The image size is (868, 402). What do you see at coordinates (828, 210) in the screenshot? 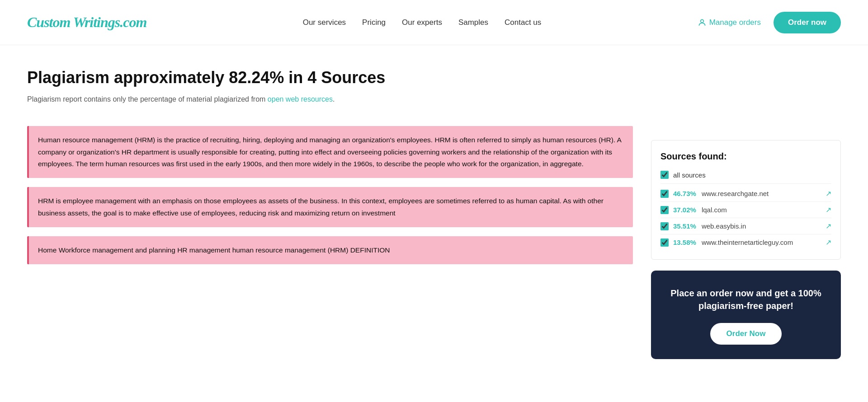
I see `external-link-icon-1: ↗` at bounding box center [828, 210].